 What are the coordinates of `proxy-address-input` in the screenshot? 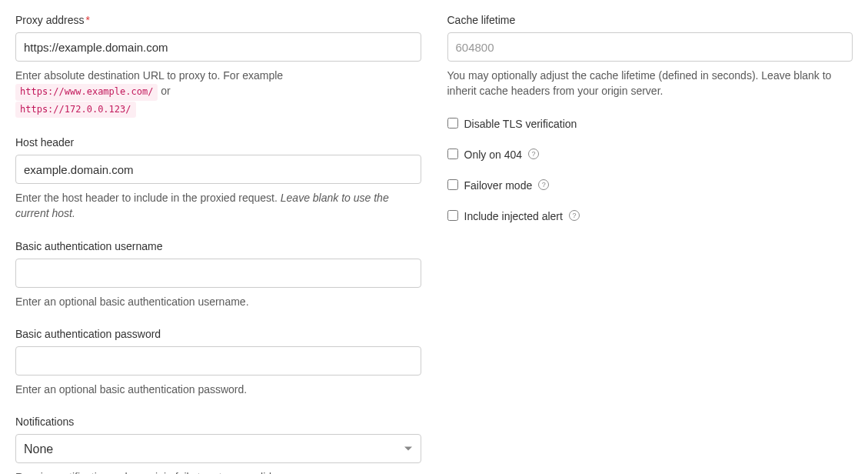 It's located at (218, 47).